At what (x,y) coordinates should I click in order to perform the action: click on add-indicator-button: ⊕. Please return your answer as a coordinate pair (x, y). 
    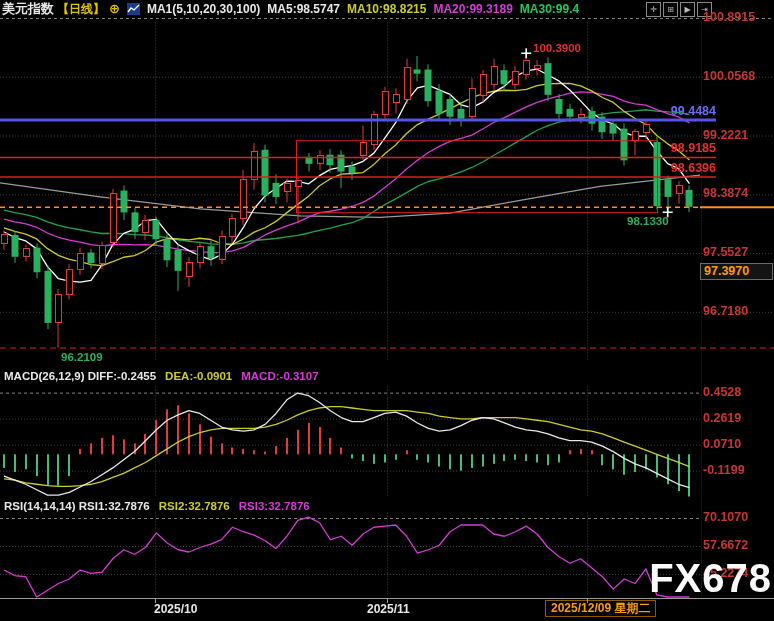
    Looking at the image, I should click on (114, 9).